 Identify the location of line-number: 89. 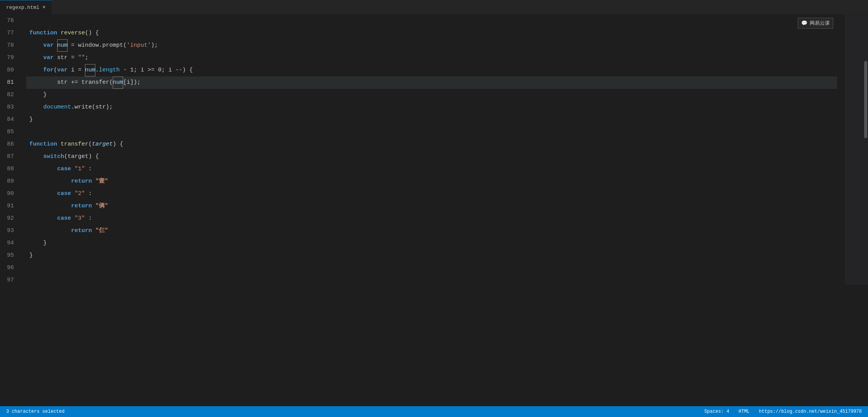
(10, 181).